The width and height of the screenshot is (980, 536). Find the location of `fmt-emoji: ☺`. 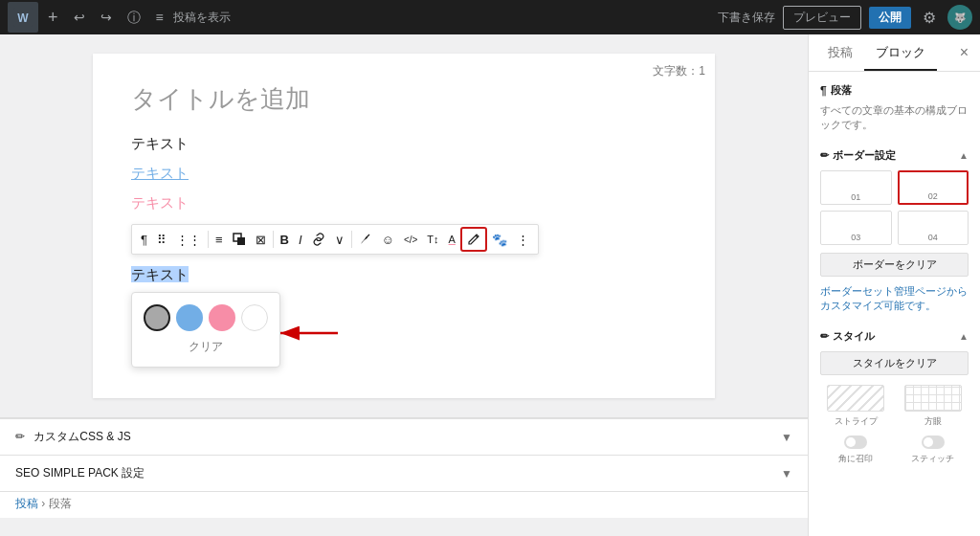

fmt-emoji: ☺ is located at coordinates (389, 239).